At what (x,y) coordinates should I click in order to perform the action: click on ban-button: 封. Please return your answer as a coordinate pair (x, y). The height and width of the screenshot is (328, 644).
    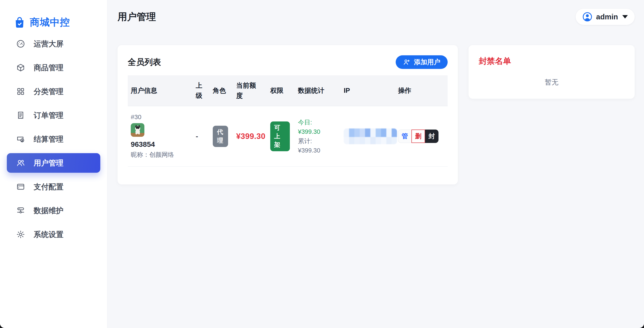
    Looking at the image, I should click on (432, 136).